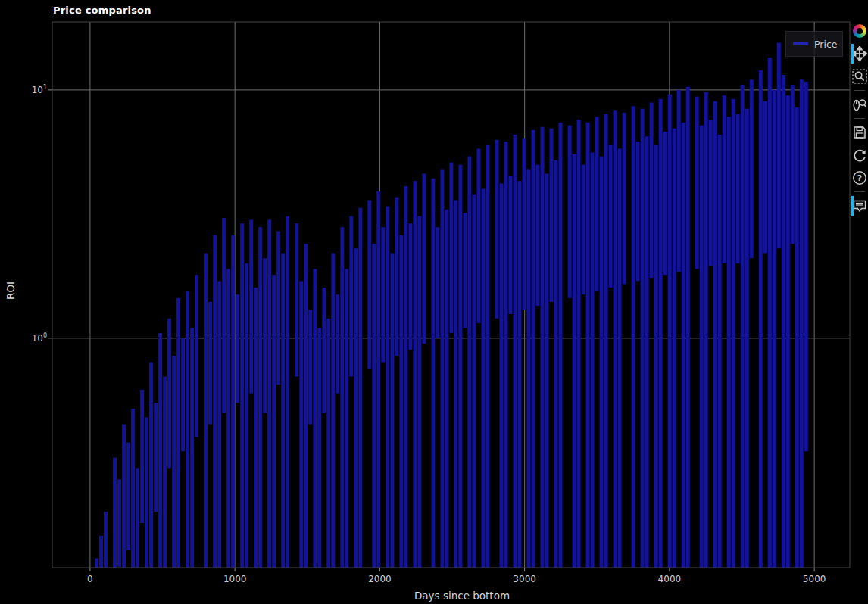  I want to click on toolbar-separator, so click(860, 118).